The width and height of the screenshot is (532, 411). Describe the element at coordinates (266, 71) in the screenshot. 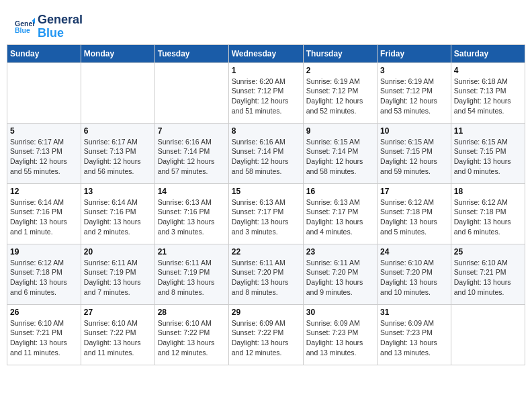

I see `day-number: 1` at that location.